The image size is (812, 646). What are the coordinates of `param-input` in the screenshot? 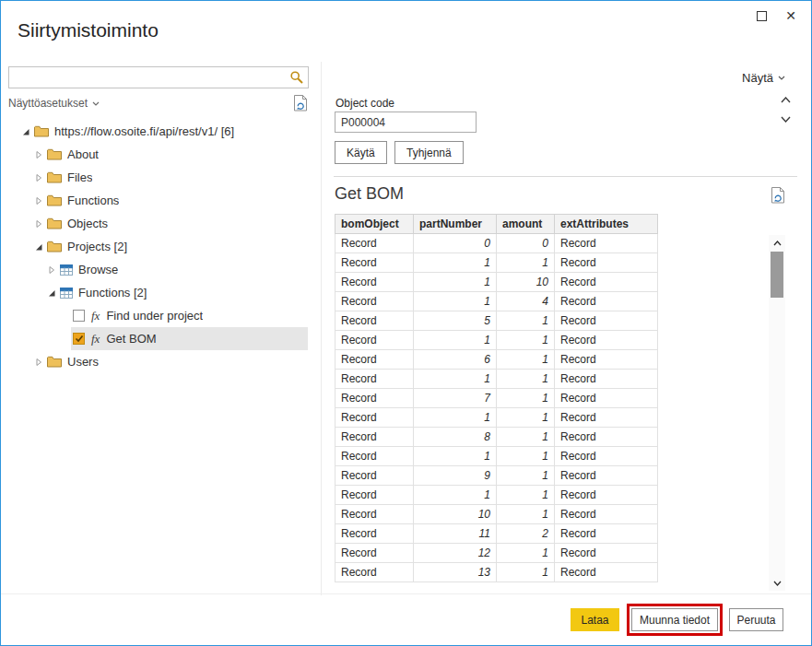 It's located at (406, 122).